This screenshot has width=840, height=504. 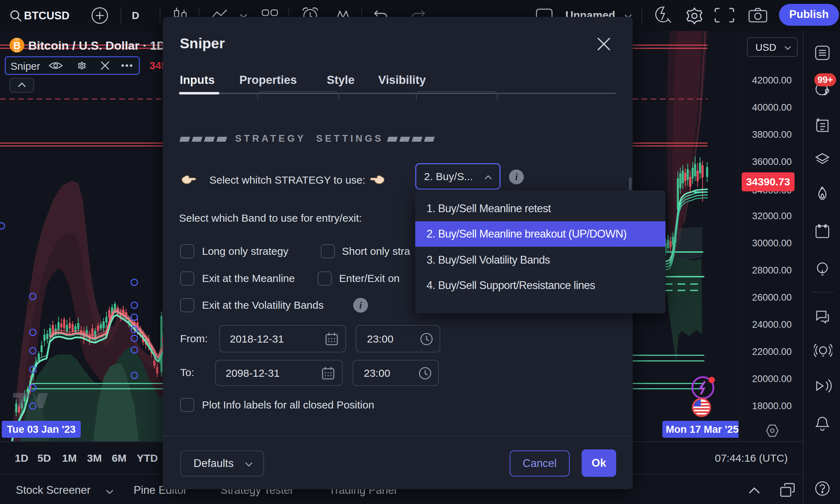 What do you see at coordinates (702, 429) in the screenshot?
I see `svg-text: Mon 17 Mar '25` at bounding box center [702, 429].